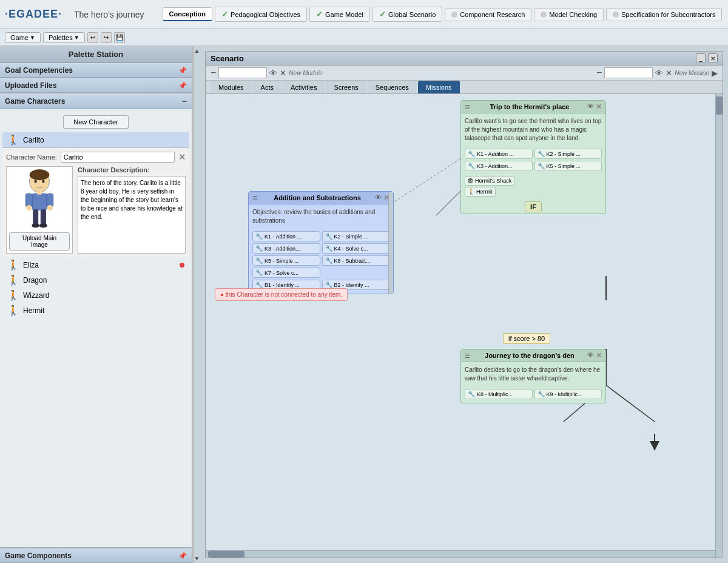  Describe the element at coordinates (346, 87) in the screenshot. I see `tab-screens-label: Screens` at that location.